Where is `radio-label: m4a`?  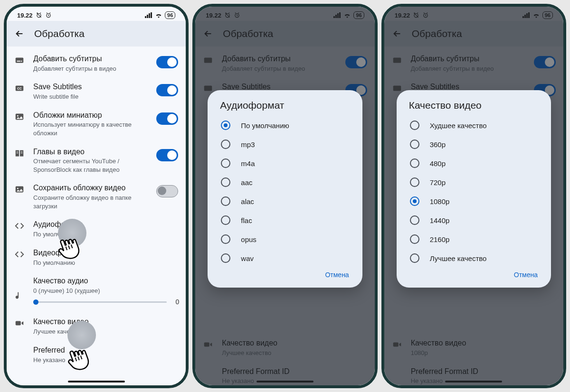 radio-label: m4a is located at coordinates (248, 163).